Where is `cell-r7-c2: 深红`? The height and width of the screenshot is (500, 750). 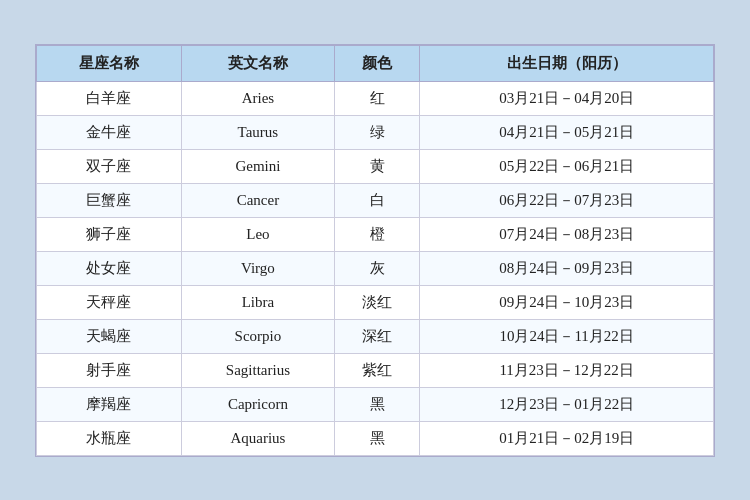
cell-r7-c2: 深红 is located at coordinates (376, 336).